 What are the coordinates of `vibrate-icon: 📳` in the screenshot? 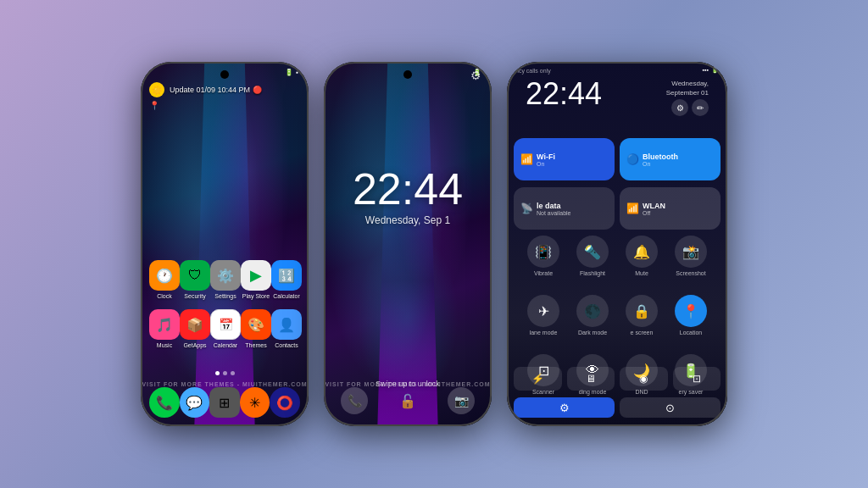 It's located at (543, 252).